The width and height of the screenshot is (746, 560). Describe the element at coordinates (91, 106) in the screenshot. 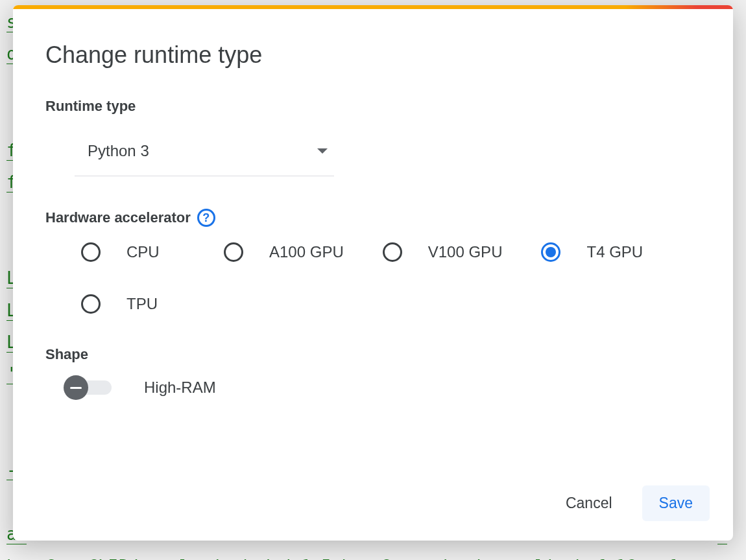

I see `runtime-type-label-text: Runtime type` at that location.